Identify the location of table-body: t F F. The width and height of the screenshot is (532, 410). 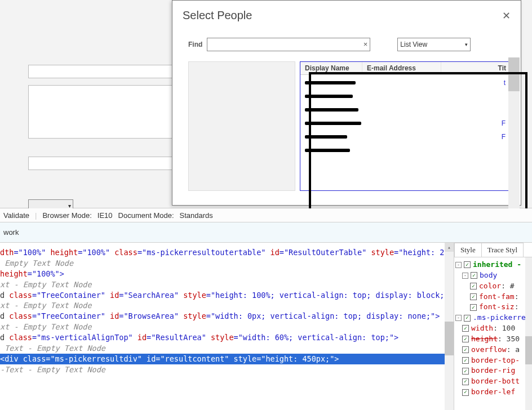
(405, 117).